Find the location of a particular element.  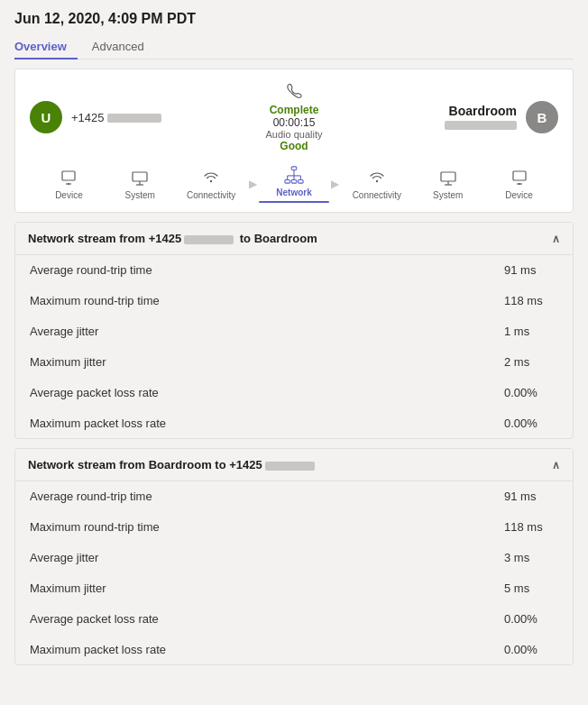

call-center: Complete 00:00:15 Audio quality Good is located at coordinates (294, 117).